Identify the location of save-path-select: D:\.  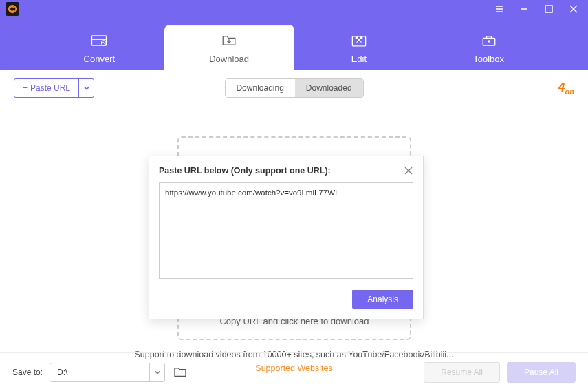
(107, 372).